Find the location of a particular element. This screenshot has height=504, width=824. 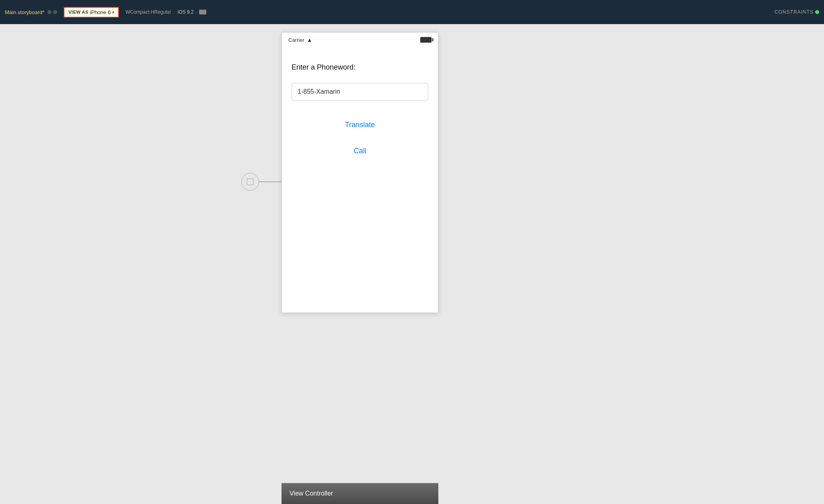

ios-version-label: iOS 9.2 is located at coordinates (186, 12).